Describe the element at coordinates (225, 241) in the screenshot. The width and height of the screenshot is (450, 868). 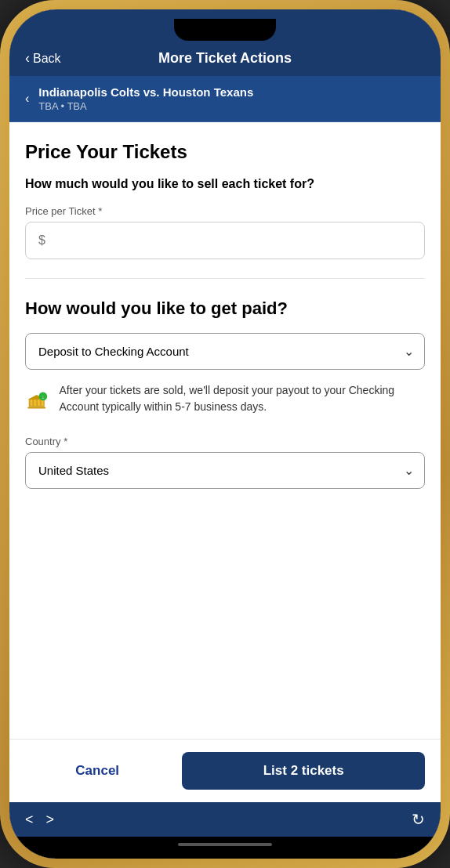
I see `price-input` at that location.